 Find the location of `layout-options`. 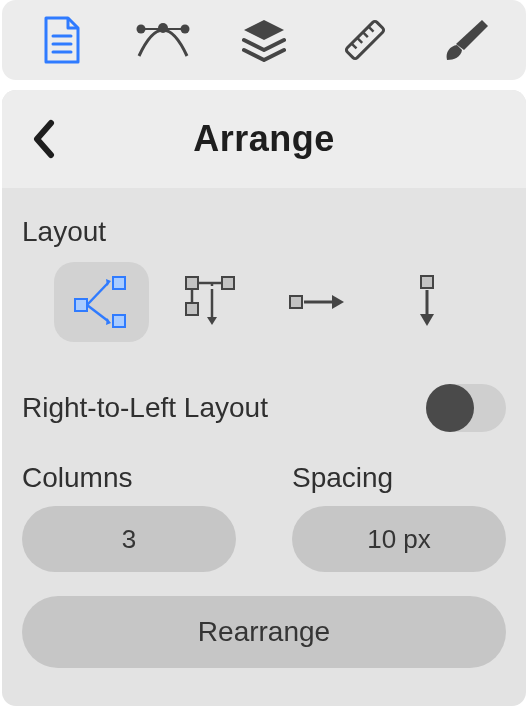

layout-options is located at coordinates (264, 302).